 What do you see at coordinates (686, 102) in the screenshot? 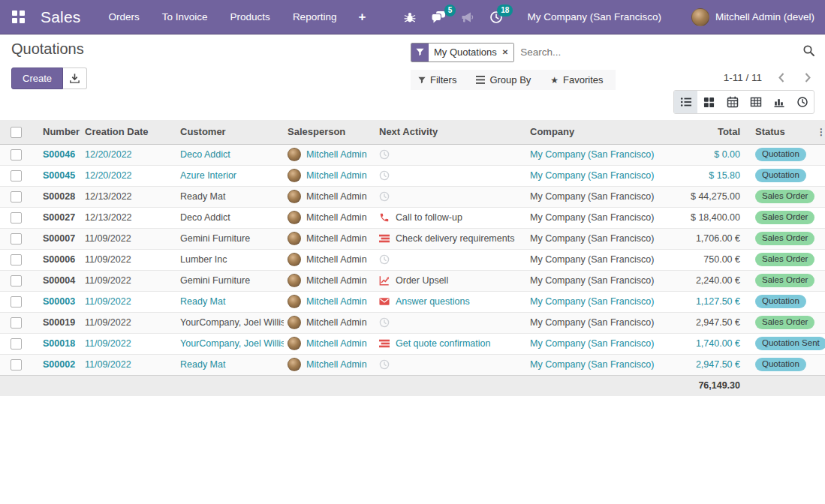
I see `view-list-button` at bounding box center [686, 102].